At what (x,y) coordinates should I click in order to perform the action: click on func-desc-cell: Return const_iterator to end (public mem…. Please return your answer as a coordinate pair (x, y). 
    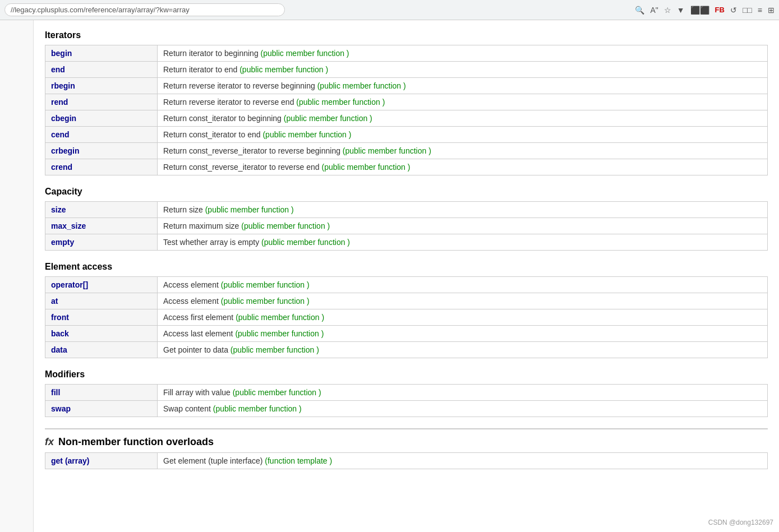
    Looking at the image, I should click on (463, 135).